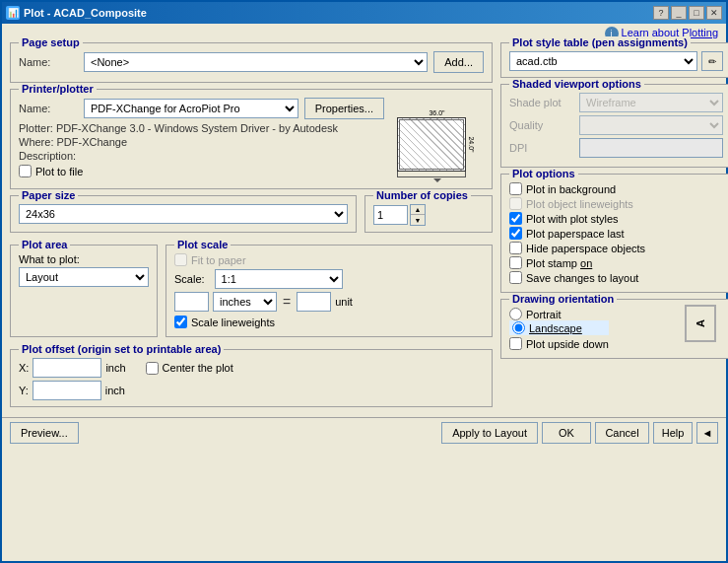 Image resolution: width=728 pixels, height=563 pixels. I want to click on plot-to-file-label: Plot to file, so click(59, 172).